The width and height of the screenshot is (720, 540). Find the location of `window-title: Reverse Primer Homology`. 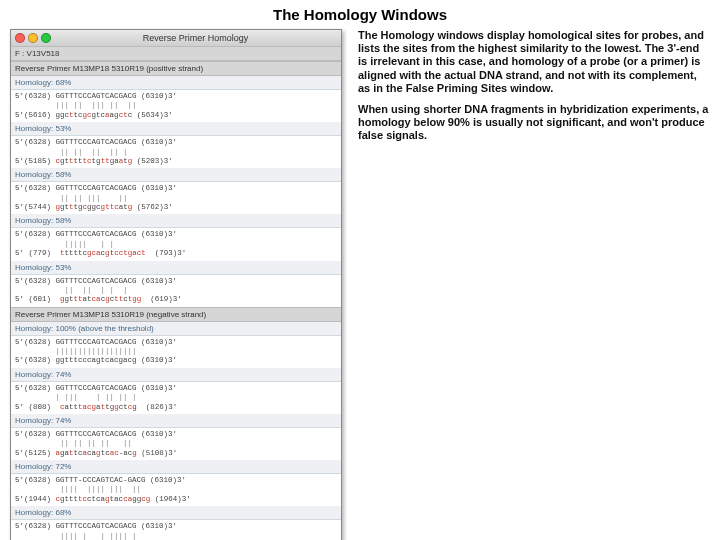

window-title: Reverse Primer Homology is located at coordinates (196, 38).